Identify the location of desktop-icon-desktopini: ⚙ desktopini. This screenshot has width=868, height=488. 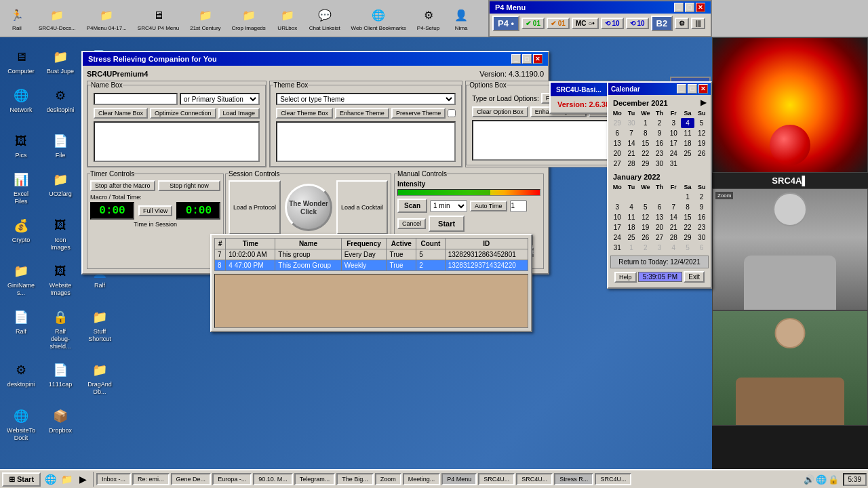
(60, 104).